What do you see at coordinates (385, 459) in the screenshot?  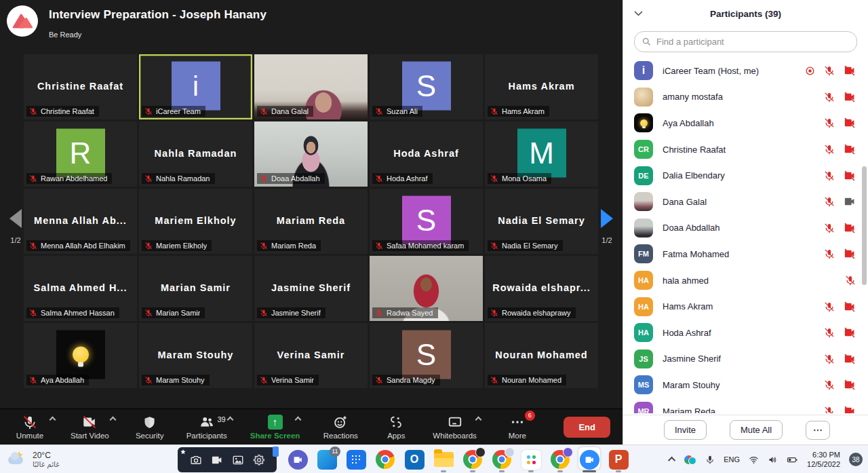 I see `taskbar-app-chrome` at bounding box center [385, 459].